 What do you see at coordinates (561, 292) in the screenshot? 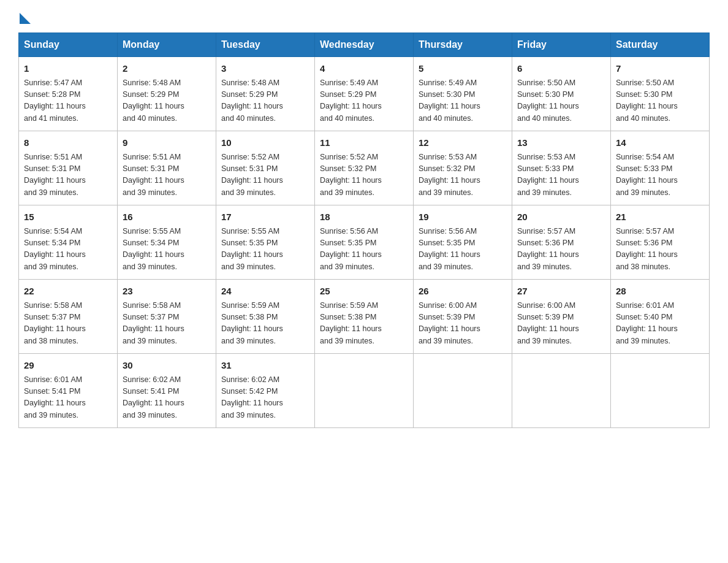
I see `day-number: 27` at bounding box center [561, 292].